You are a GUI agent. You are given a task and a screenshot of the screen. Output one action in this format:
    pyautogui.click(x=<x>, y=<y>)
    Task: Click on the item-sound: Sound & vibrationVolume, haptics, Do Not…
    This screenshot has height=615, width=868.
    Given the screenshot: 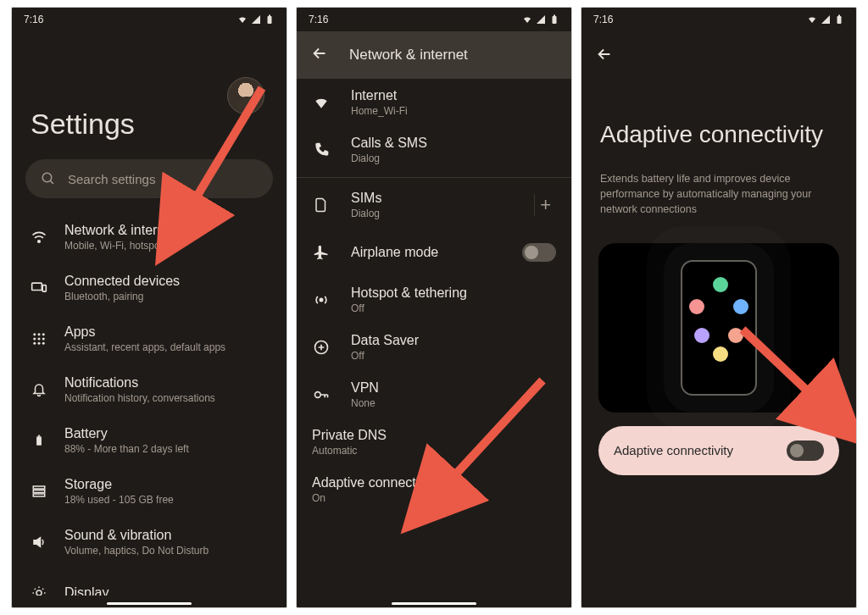 What is the action you would take?
    pyautogui.click(x=149, y=542)
    